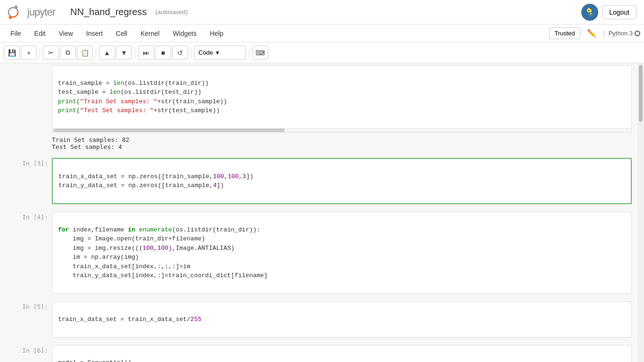 The height and width of the screenshot is (362, 644). What do you see at coordinates (51, 53) in the screenshot?
I see `cut-button: ✂` at bounding box center [51, 53].